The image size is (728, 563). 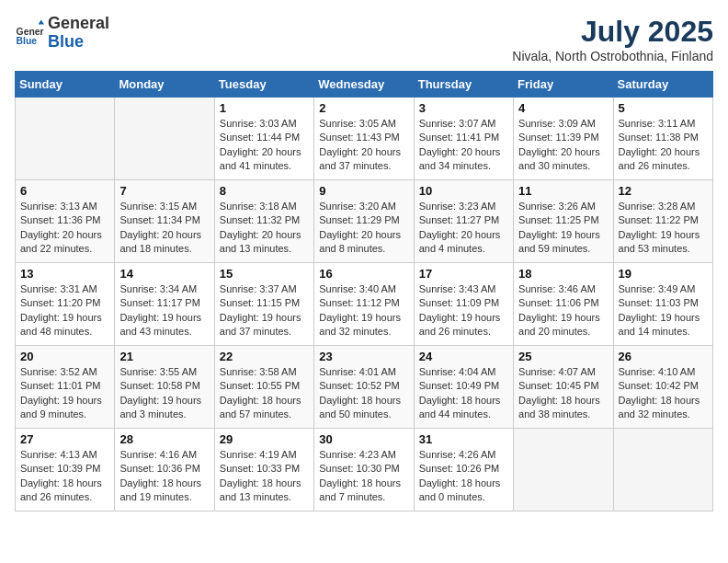 What do you see at coordinates (563, 274) in the screenshot?
I see `day-number: 18` at bounding box center [563, 274].